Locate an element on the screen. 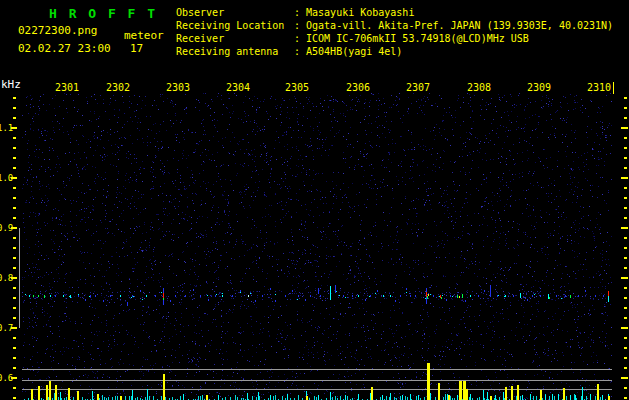  info-value: : A504HB(yagi 4el) is located at coordinates (348, 52).